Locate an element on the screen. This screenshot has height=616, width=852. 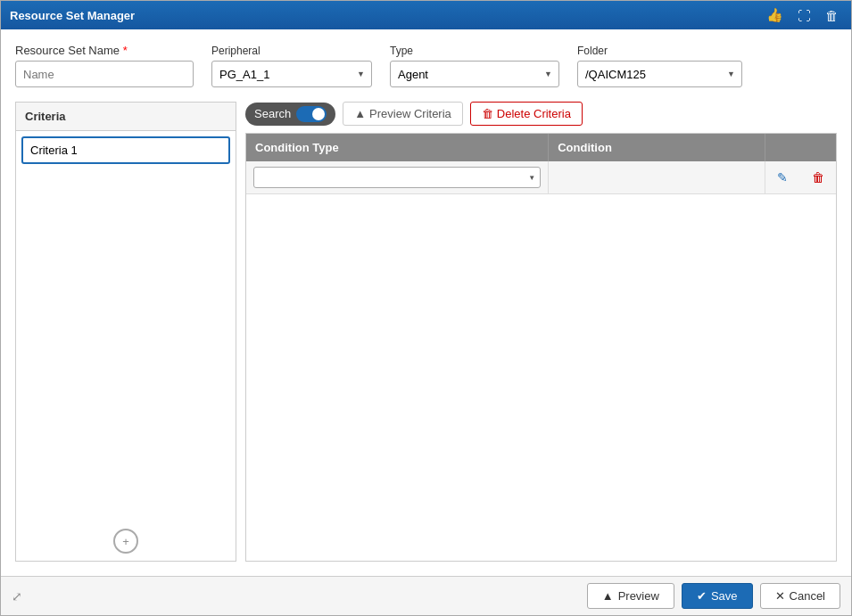
title-bar: Resource Set Manager 👍 ⛶ 🗑 is located at coordinates (426, 15).